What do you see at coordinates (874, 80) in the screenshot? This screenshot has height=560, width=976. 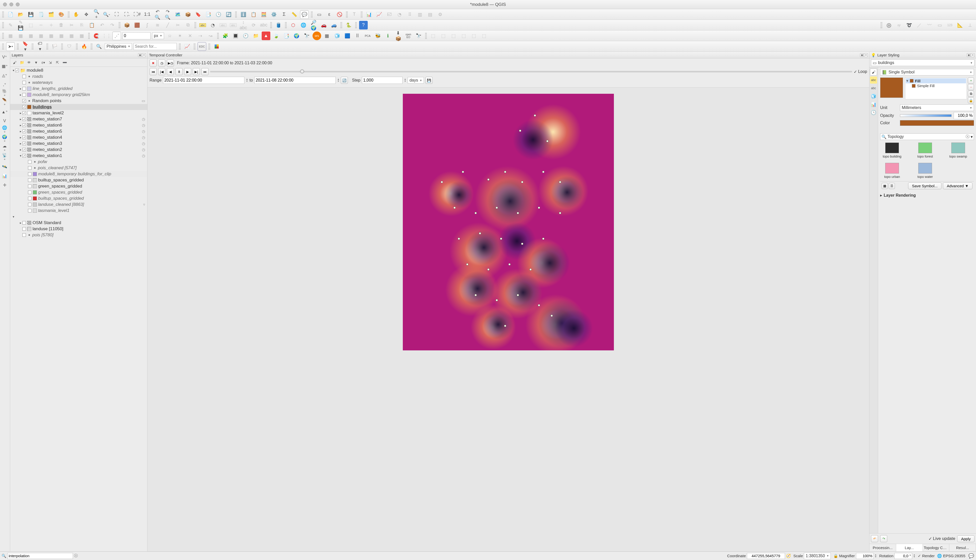 I see `labels-tab-icon: abc` at bounding box center [874, 80].